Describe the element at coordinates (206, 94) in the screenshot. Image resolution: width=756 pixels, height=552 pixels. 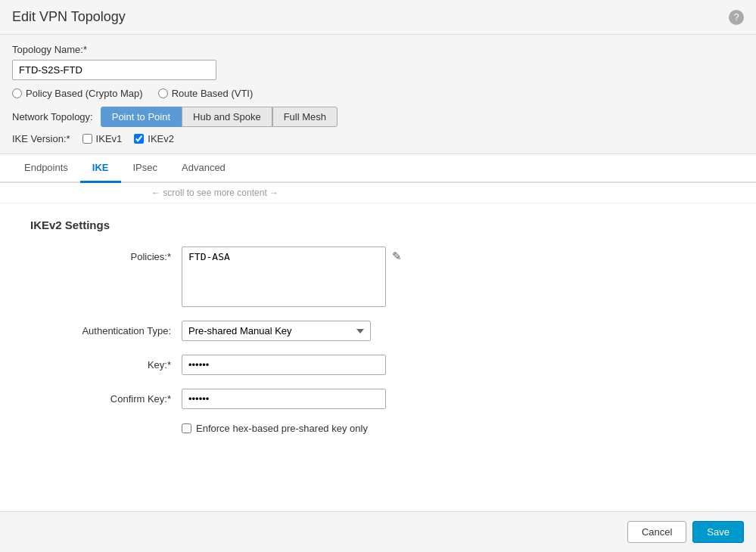
I see `route-based-radio-label: Route Based (VTI)` at that location.